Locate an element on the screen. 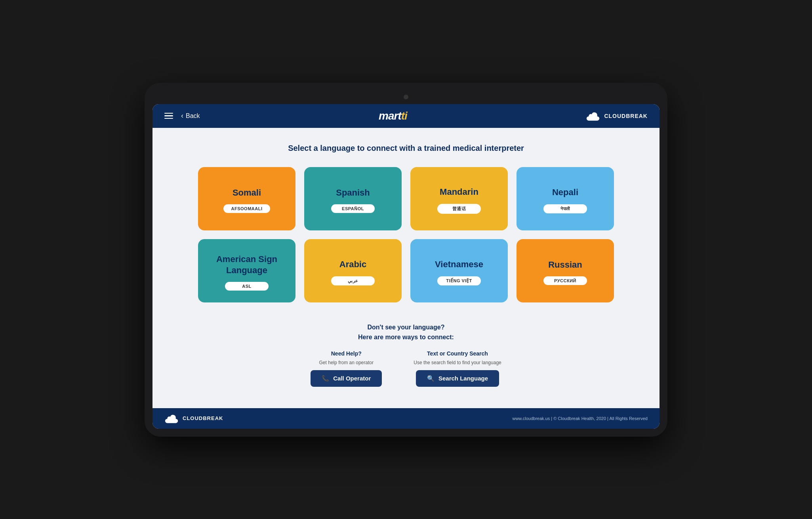 This screenshot has width=812, height=519. operator-group: Need Help? Get help from an operator 📞 C… is located at coordinates (346, 369).